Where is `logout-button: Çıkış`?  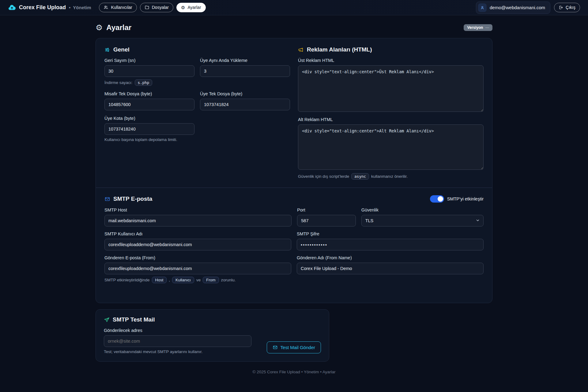 logout-button: Çıkış is located at coordinates (567, 7).